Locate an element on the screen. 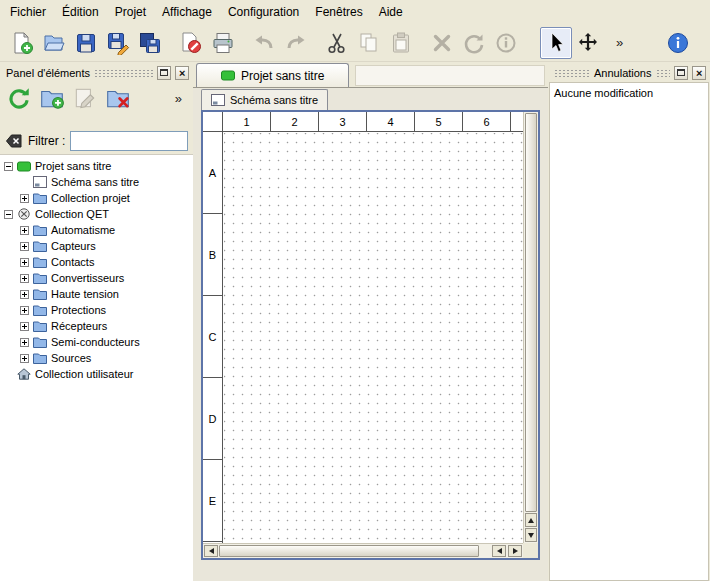 The width and height of the screenshot is (710, 581). save-as-button is located at coordinates (118, 43).